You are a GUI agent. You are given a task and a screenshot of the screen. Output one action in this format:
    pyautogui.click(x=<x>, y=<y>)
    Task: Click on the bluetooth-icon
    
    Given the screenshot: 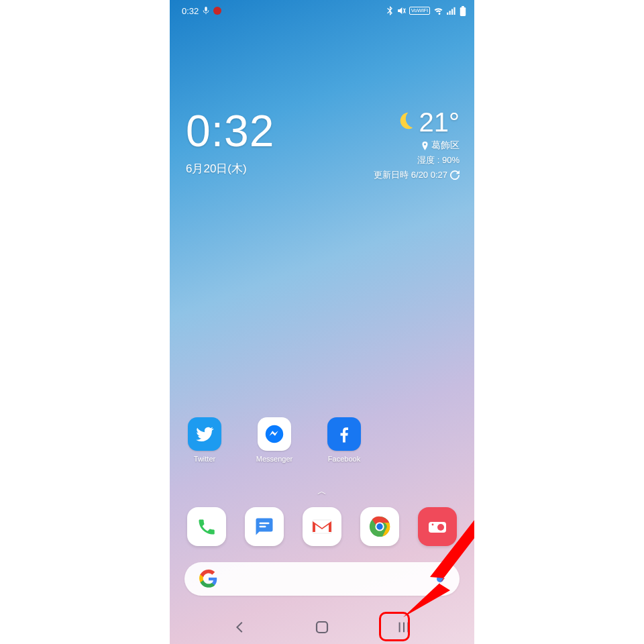 What is the action you would take?
    pyautogui.click(x=390, y=11)
    